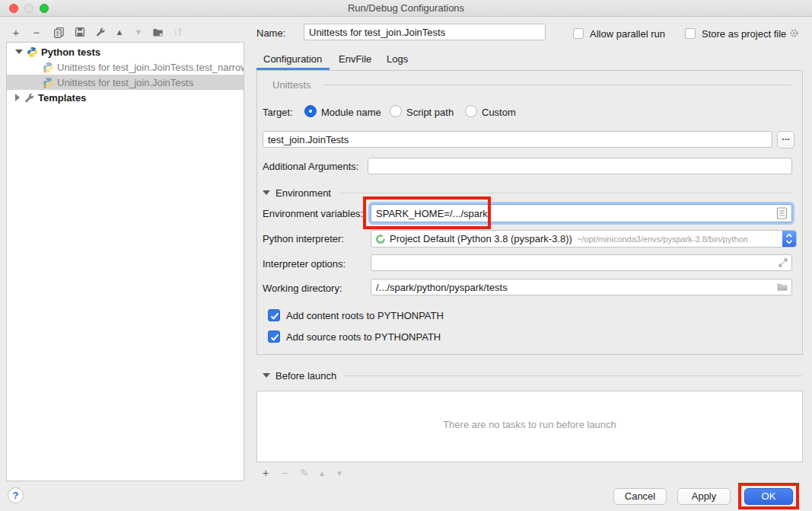 This screenshot has height=511, width=812. I want to click on tree-group-python-tests: Python tests, so click(125, 52).